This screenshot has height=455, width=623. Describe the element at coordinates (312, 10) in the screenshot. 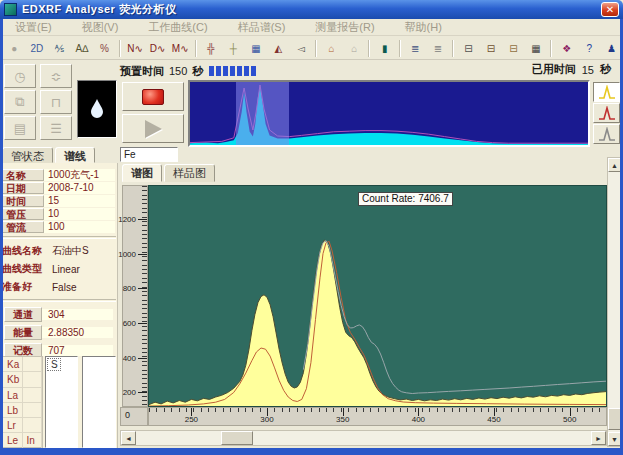

I see `titlebar: EDXRF Analyser 荧光分析仪 ✕` at that location.